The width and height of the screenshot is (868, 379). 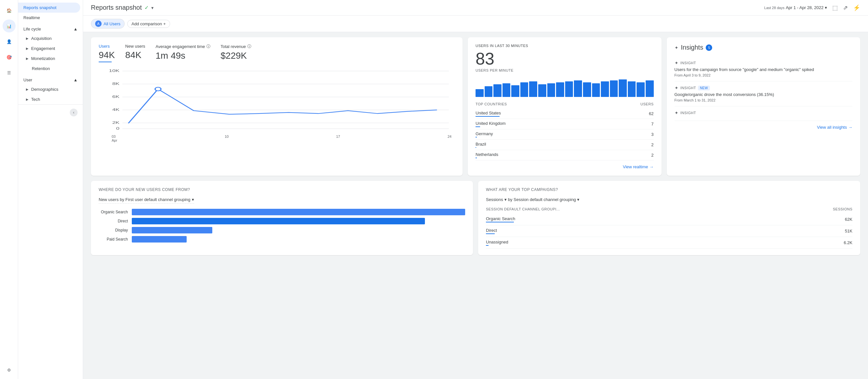 What do you see at coordinates (51, 79) in the screenshot?
I see `sidebar-section-user: User ▲` at bounding box center [51, 79].